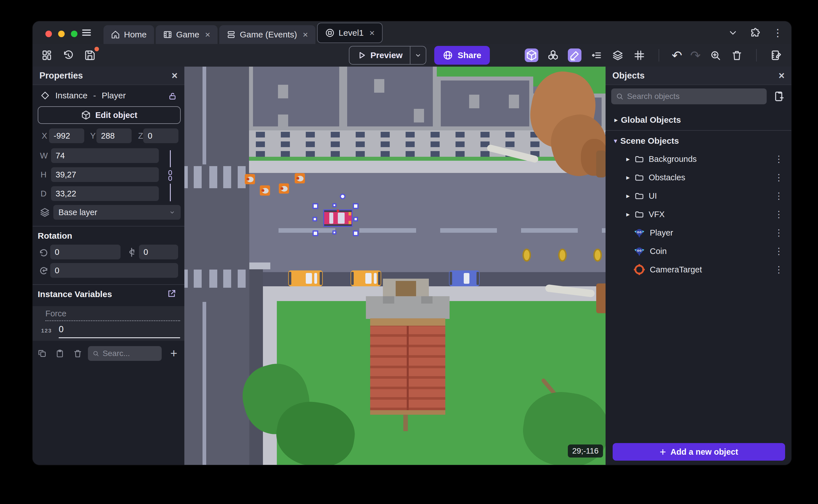 Image resolution: width=818 pixels, height=504 pixels. Describe the element at coordinates (74, 34) in the screenshot. I see `maximize-window-button` at that location.